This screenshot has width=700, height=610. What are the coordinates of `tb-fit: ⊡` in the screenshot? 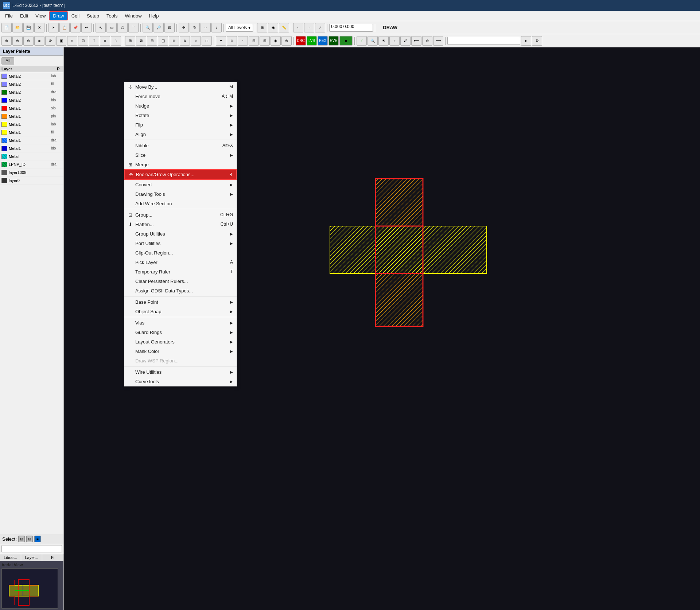 It's located at (170, 28).